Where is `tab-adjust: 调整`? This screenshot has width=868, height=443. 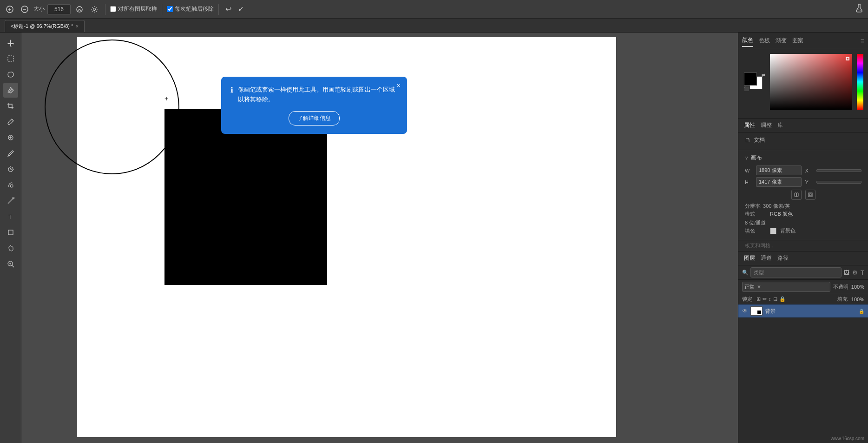 tab-adjust: 调整 is located at coordinates (766, 126).